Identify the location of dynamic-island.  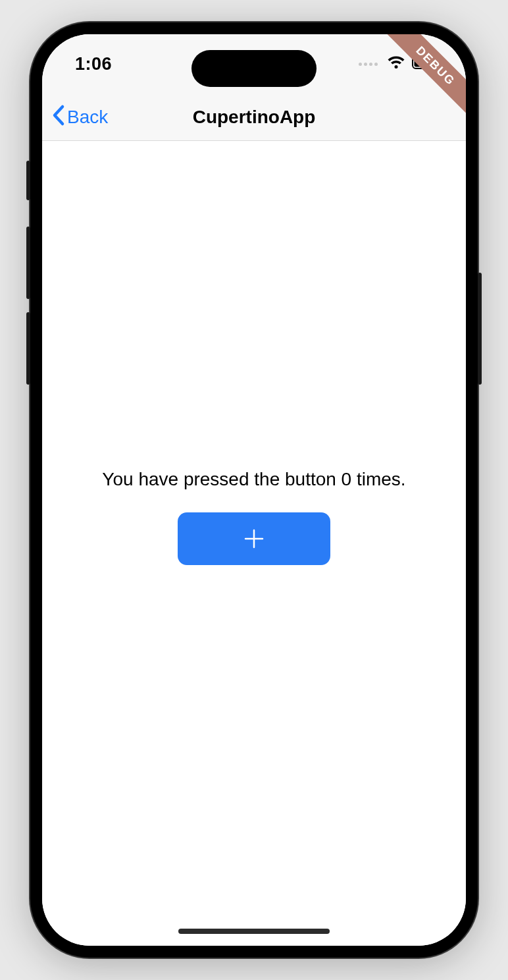
(254, 68).